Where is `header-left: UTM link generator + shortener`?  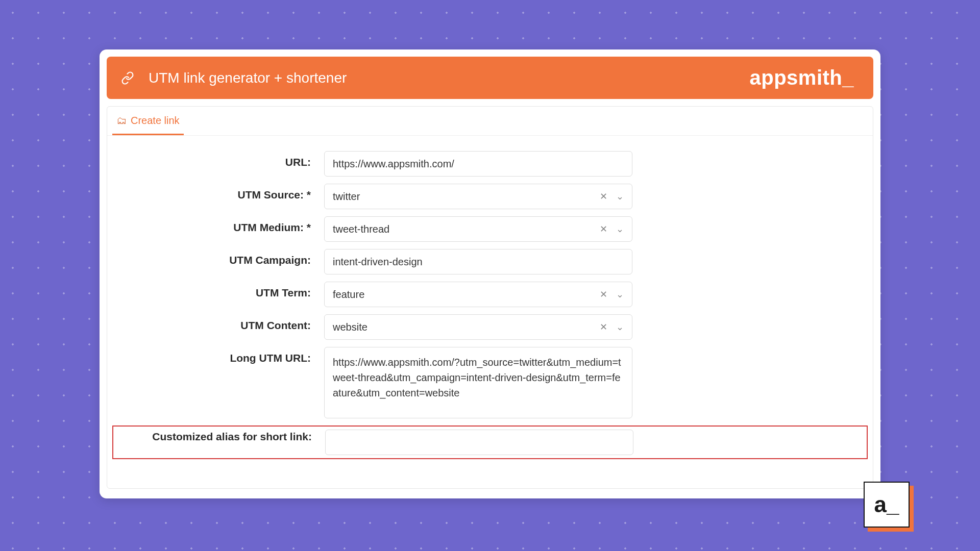
header-left: UTM link generator + shortener is located at coordinates (234, 78).